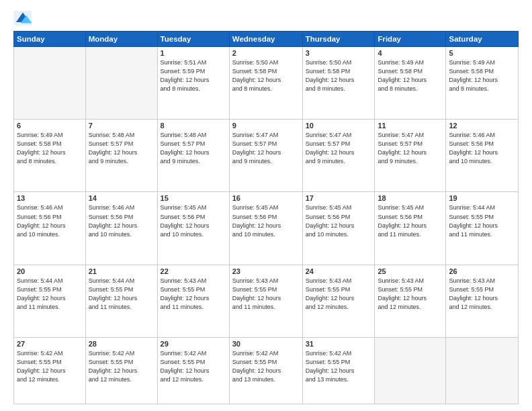 This screenshot has height=411, width=532. I want to click on calendar-cell: 23Sunrise: 5:43 AM Sunset: 5:55 PM Dayli…, so click(266, 301).